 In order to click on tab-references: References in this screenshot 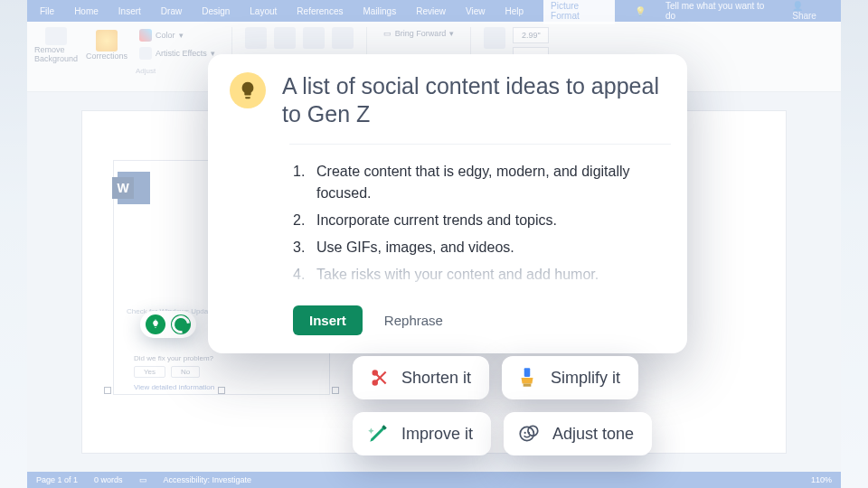, I will do `click(320, 11)`.